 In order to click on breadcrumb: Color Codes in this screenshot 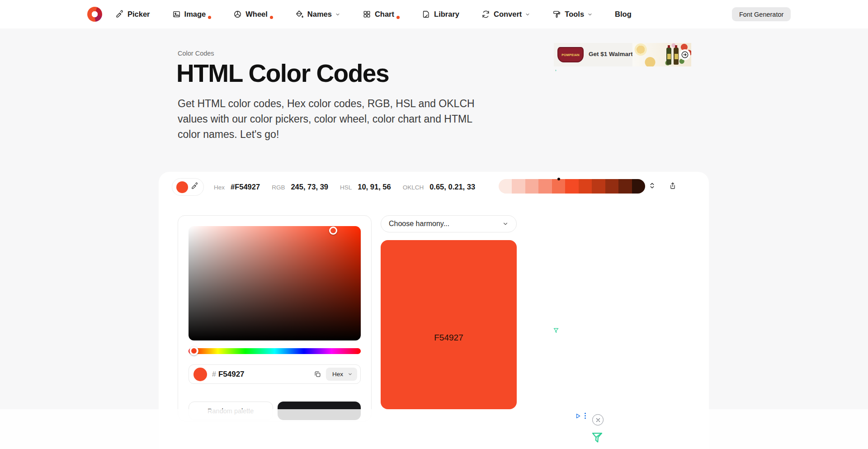, I will do `click(196, 53)`.